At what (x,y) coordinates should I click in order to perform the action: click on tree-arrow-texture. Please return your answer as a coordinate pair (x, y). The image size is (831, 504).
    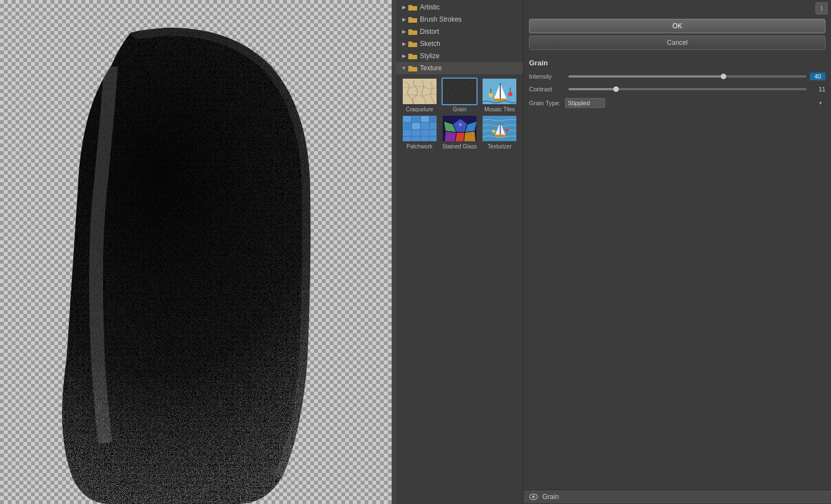
    Looking at the image, I should click on (404, 68).